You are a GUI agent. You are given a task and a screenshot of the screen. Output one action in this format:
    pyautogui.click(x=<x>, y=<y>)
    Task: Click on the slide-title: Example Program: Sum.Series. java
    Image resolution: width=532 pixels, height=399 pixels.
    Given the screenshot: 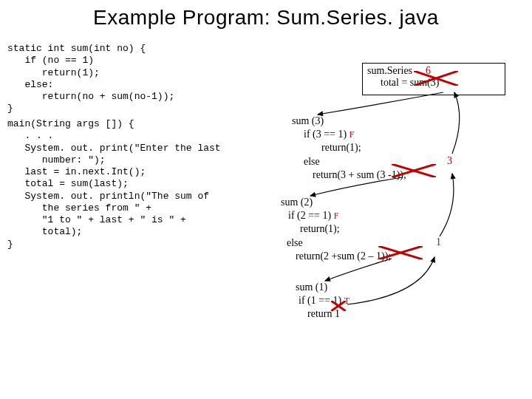 What is the action you would take?
    pyautogui.click(x=266, y=15)
    